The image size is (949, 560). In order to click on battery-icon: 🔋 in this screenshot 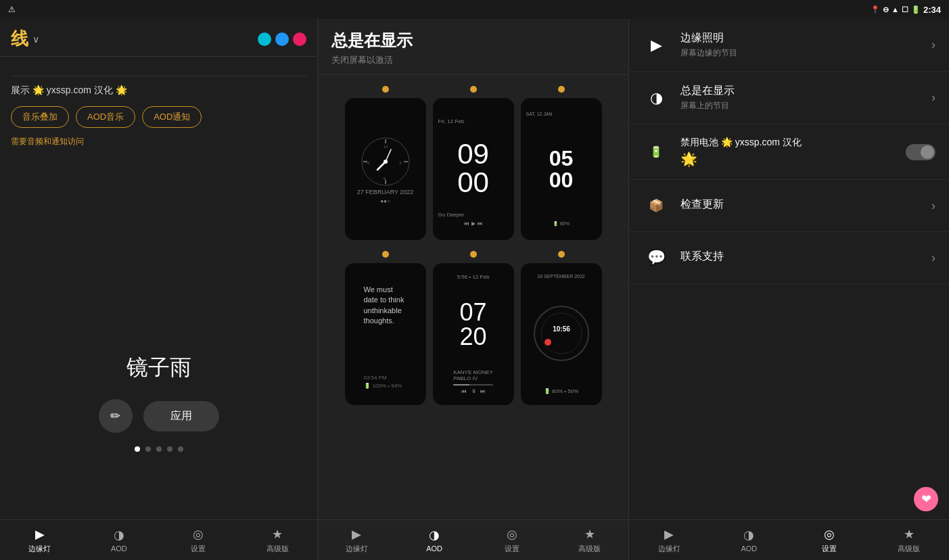, I will do `click(916, 9)`.